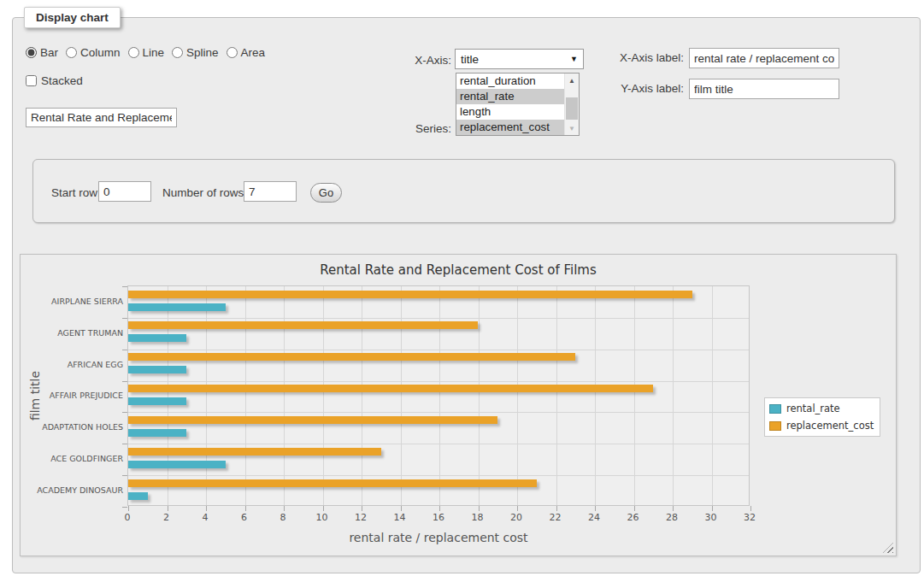 The height and width of the screenshot is (582, 924). Describe the element at coordinates (458, 270) in the screenshot. I see `chart-title: Rental Rate and Replacement Cost of Film…` at that location.